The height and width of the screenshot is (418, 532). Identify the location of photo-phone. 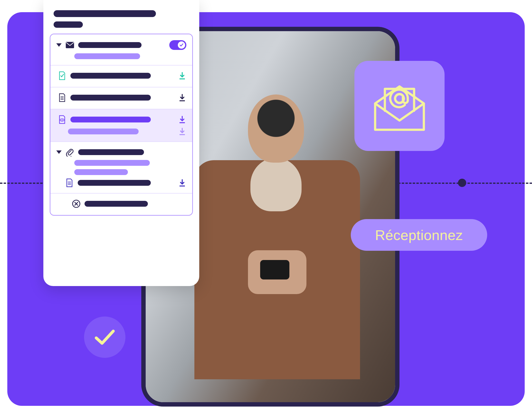
(275, 270).